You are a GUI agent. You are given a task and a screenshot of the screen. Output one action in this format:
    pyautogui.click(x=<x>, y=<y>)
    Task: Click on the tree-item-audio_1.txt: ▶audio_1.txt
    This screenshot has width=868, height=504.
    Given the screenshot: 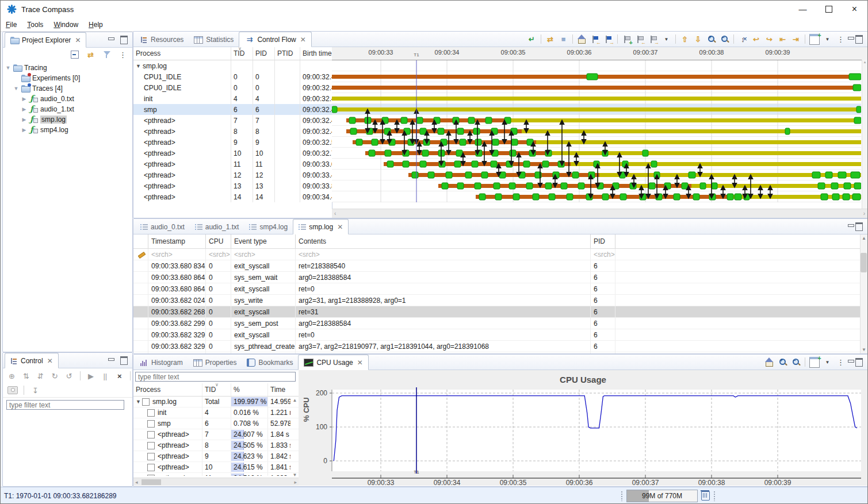 What is the action you would take?
    pyautogui.click(x=68, y=109)
    